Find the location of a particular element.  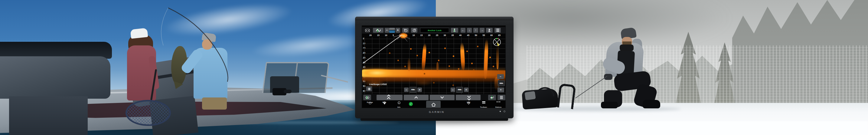

depth-range-plus-button: + is located at coordinates (420, 90).